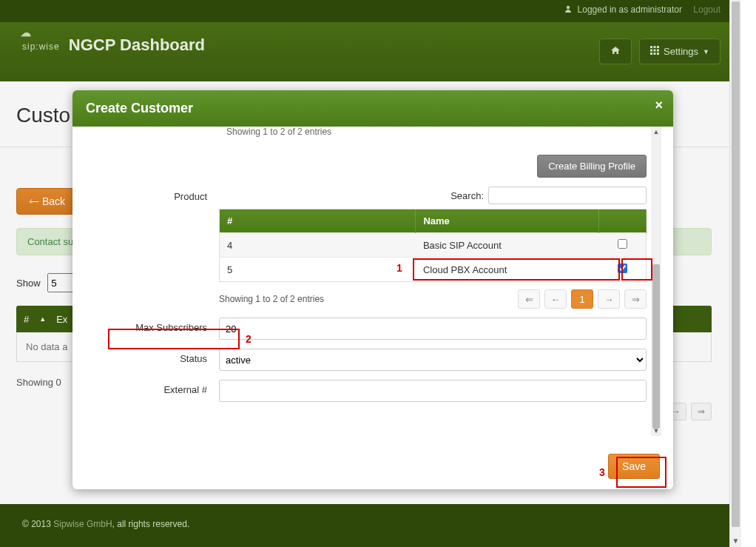 This screenshot has width=756, height=547. I want to click on viewport-scroll-down-icon: ▼, so click(735, 541).